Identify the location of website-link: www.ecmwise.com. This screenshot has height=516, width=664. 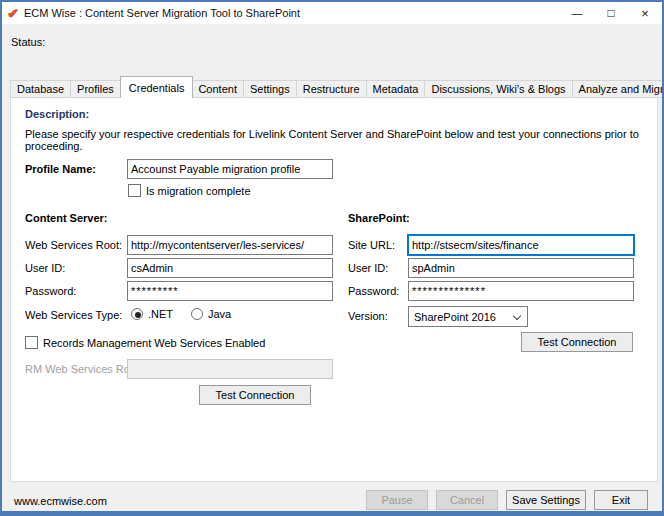
(60, 501).